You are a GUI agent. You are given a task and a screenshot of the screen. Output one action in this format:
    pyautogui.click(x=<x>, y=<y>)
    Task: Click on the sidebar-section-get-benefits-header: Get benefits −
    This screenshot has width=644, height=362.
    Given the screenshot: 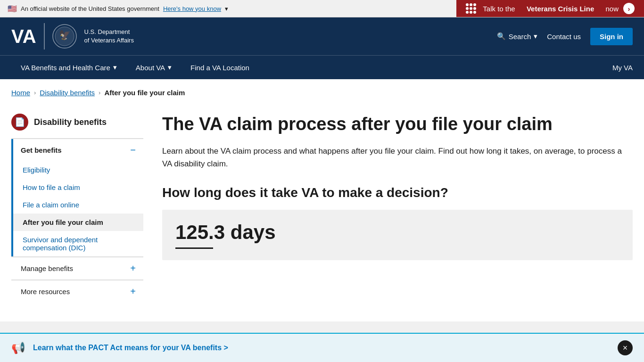 What is the action you would take?
    pyautogui.click(x=77, y=150)
    